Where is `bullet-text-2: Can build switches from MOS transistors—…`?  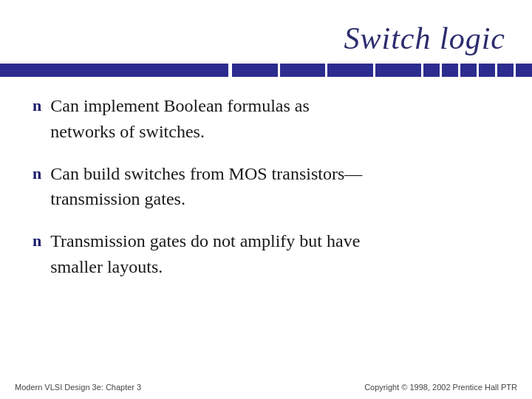 bullet-text-2: Can build switches from MOS transistors—… is located at coordinates (206, 187).